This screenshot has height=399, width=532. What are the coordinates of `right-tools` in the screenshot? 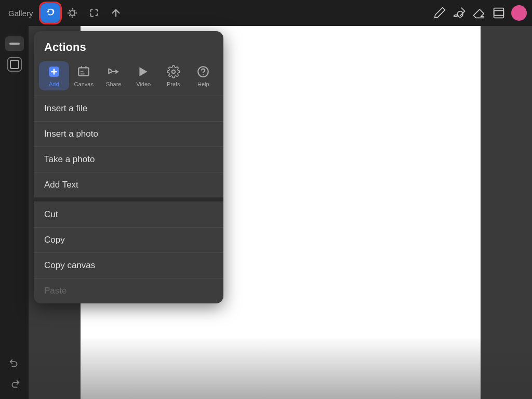 It's located at (480, 13).